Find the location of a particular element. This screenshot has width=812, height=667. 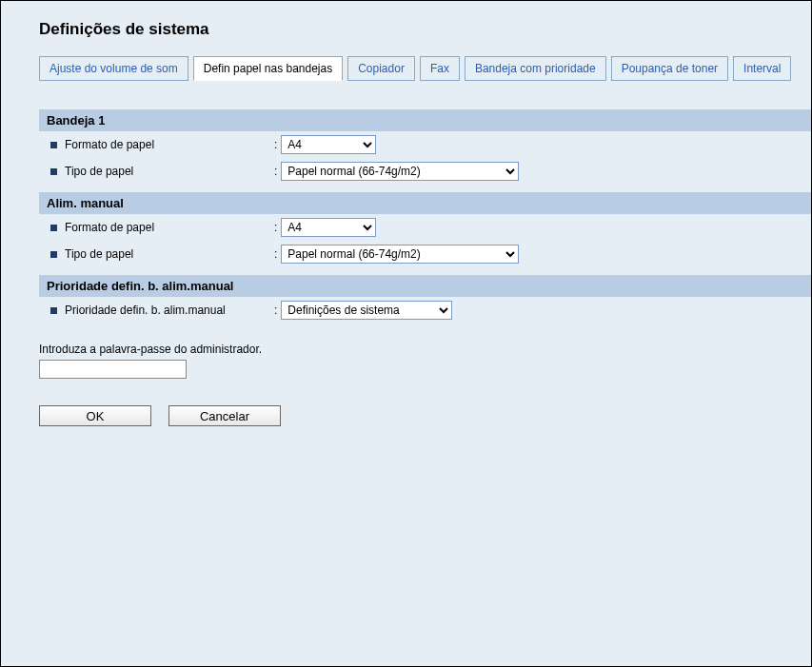

page-title: Definições de sistema is located at coordinates (425, 29).